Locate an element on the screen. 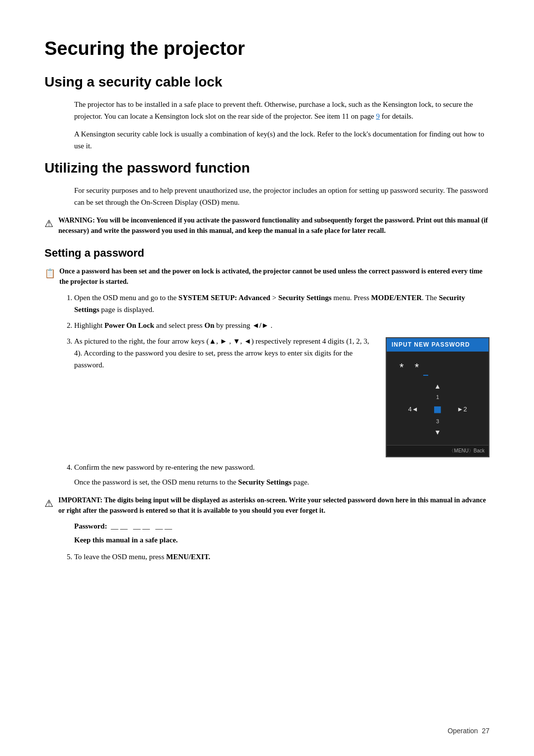 The width and height of the screenshot is (534, 756). step-1: Open the OSD menu and go to the SYSTEM S… is located at coordinates (282, 304).